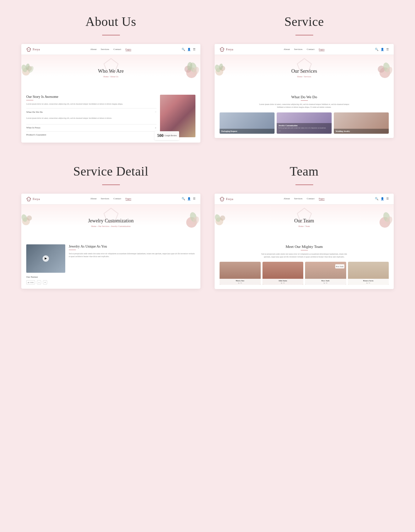 This screenshot has height=532, width=415. Describe the element at coordinates (304, 114) in the screenshot. I see `service-content: What Do We Do Lorem ipsum dolor sit amet…` at that location.